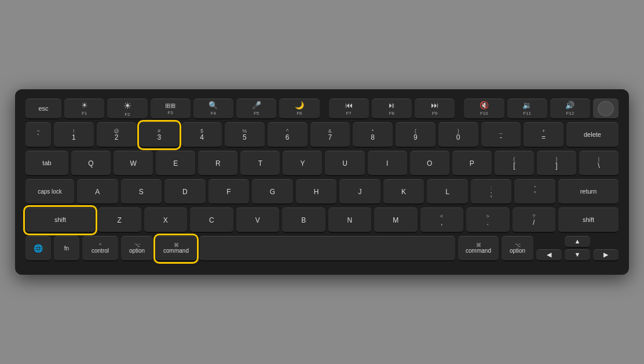 The width and height of the screenshot is (644, 364). Describe the element at coordinates (119, 220) in the screenshot. I see `key-z: Z` at that location.